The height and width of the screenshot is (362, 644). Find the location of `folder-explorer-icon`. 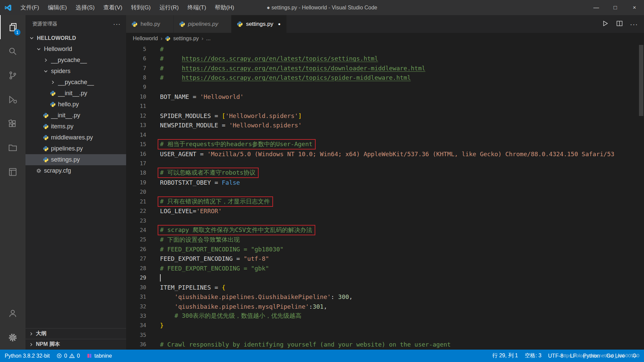

folder-explorer-icon is located at coordinates (13, 148).